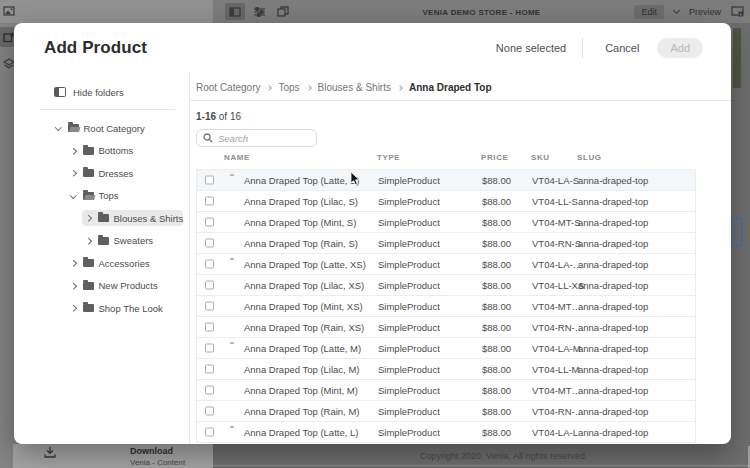 This screenshot has height=468, width=750. What do you see at coordinates (96, 48) in the screenshot?
I see `dialog-title: Add Product` at bounding box center [96, 48].